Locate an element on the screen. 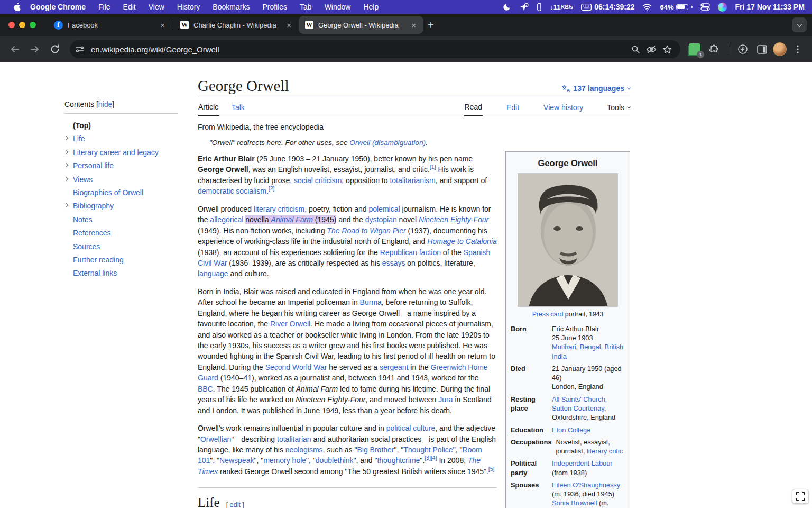 The width and height of the screenshot is (812, 508). find-my-icon is located at coordinates (524, 7).